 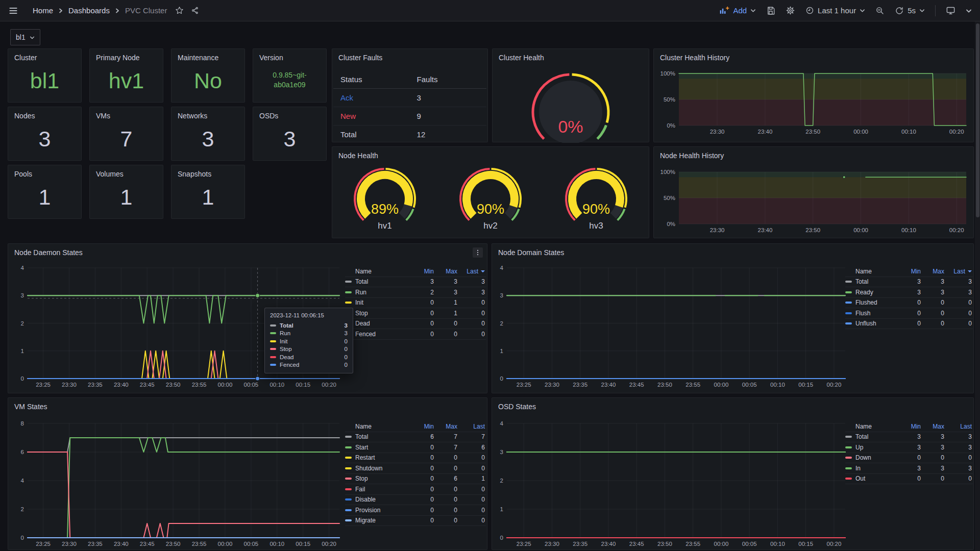 What do you see at coordinates (208, 172) in the screenshot?
I see `stat-title: Snapshots` at bounding box center [208, 172].